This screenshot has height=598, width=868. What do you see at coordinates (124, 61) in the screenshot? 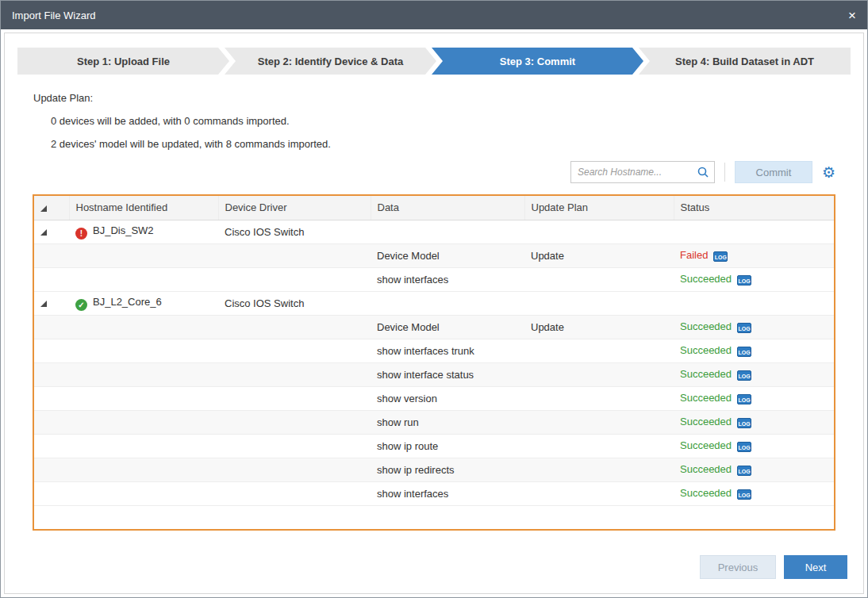
I see `wizard-step-1: Step 1: Upload File` at bounding box center [124, 61].